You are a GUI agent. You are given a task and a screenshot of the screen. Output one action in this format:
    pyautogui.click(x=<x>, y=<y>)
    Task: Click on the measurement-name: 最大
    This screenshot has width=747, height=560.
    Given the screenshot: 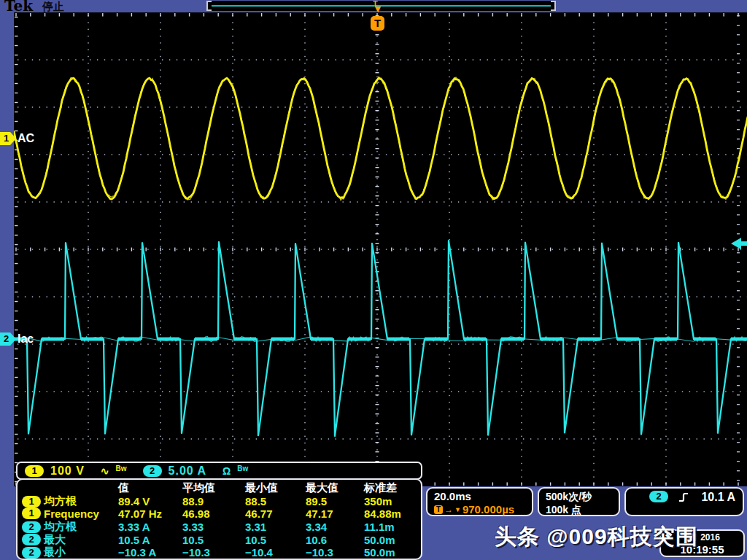 What is the action you would take?
    pyautogui.click(x=81, y=540)
    